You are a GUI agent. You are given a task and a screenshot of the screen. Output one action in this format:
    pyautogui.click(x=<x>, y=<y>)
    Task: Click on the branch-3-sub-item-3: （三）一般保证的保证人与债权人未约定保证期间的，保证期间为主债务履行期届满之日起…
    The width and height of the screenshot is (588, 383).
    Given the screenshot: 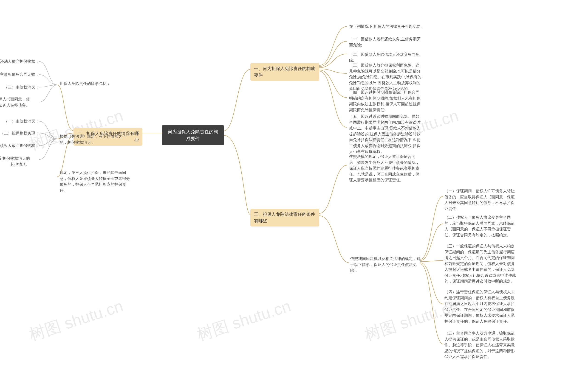 What is the action you would take?
    pyautogui.click(x=481, y=264)
    